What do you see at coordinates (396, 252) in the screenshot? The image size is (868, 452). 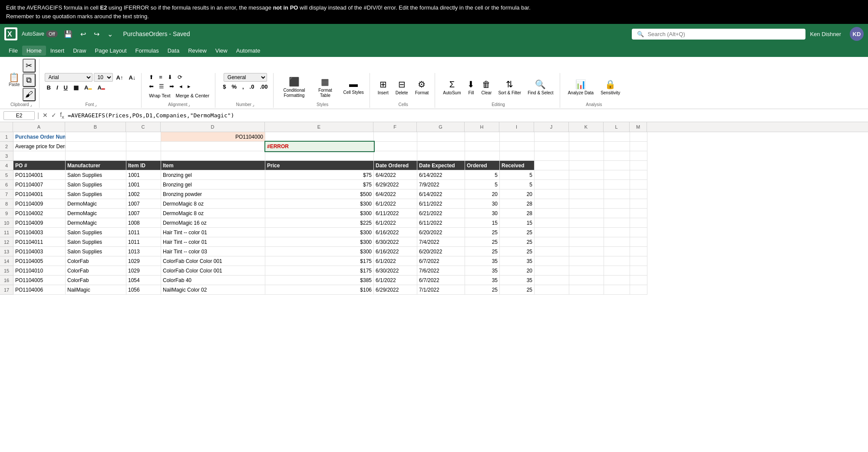 I see `cell-F13: 6/16/2022` at bounding box center [396, 252].